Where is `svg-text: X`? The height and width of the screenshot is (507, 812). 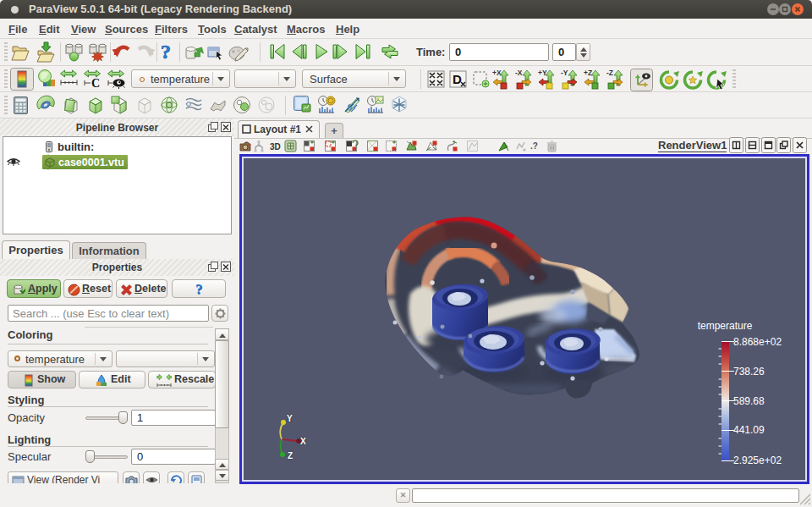
svg-text: X is located at coordinates (303, 442).